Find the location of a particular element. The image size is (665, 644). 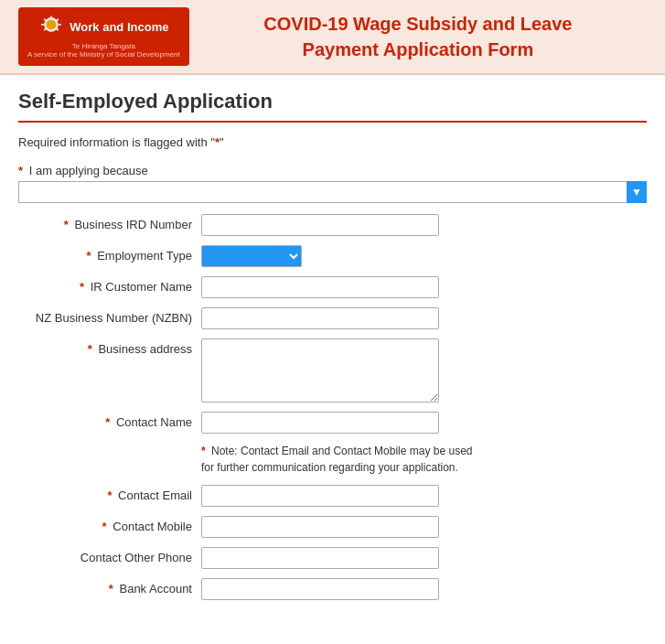

section-title: Self-Employed Application is located at coordinates (333, 106).